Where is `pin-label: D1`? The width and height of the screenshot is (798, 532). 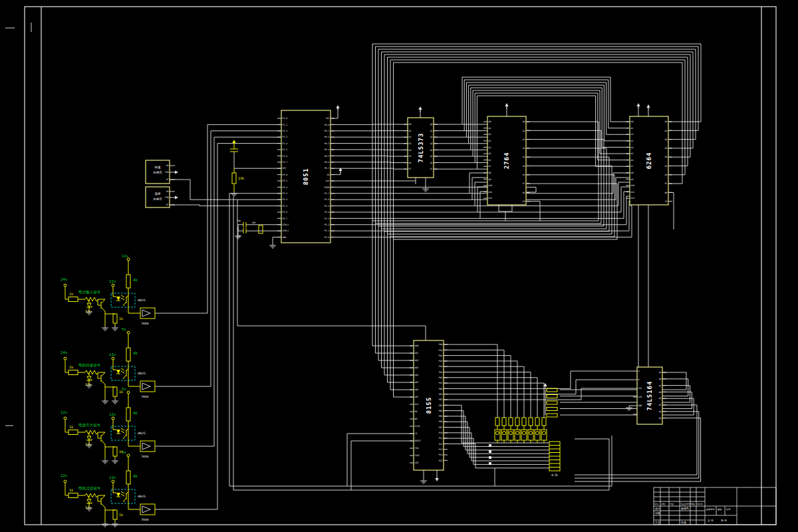 pin-label: D1 is located at coordinates (410, 131).